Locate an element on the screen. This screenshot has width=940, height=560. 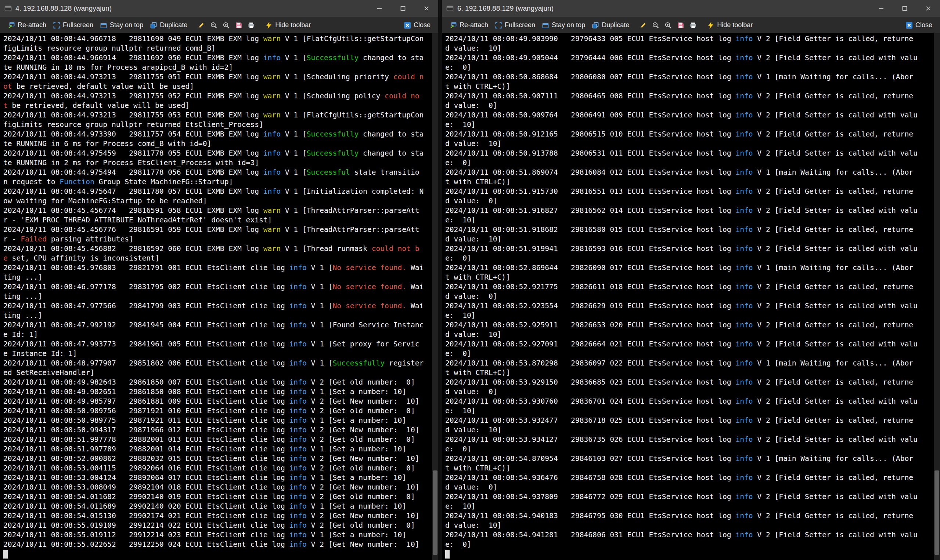
log-line: 2024/10/11 08:08:45.456882 29816592 060 … is located at coordinates (215, 254).